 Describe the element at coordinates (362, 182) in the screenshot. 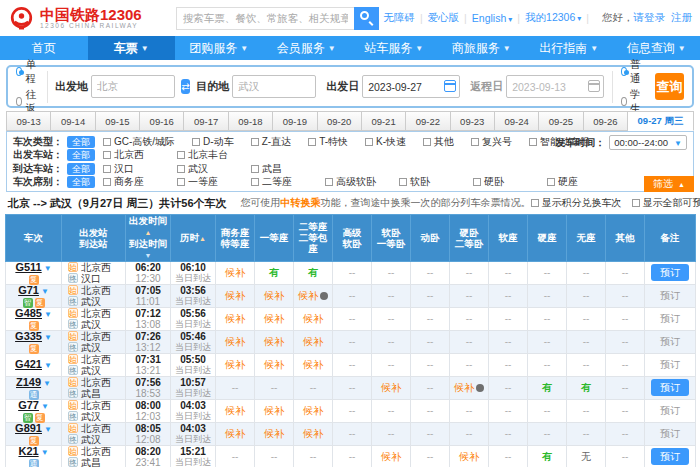

I see `filter-option-高级软卧: 高级软卧` at that location.